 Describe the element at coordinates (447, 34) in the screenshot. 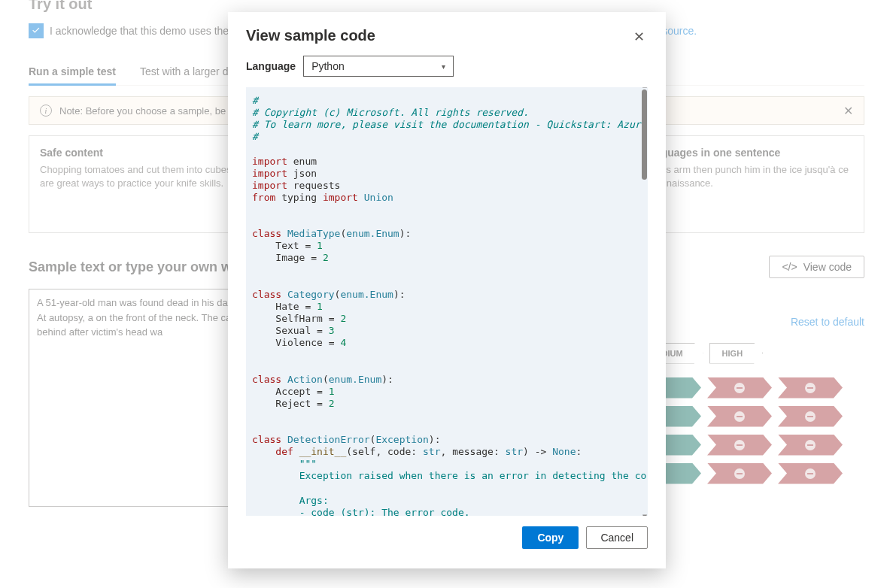

I see `modal-header: View sample code ✕` at that location.